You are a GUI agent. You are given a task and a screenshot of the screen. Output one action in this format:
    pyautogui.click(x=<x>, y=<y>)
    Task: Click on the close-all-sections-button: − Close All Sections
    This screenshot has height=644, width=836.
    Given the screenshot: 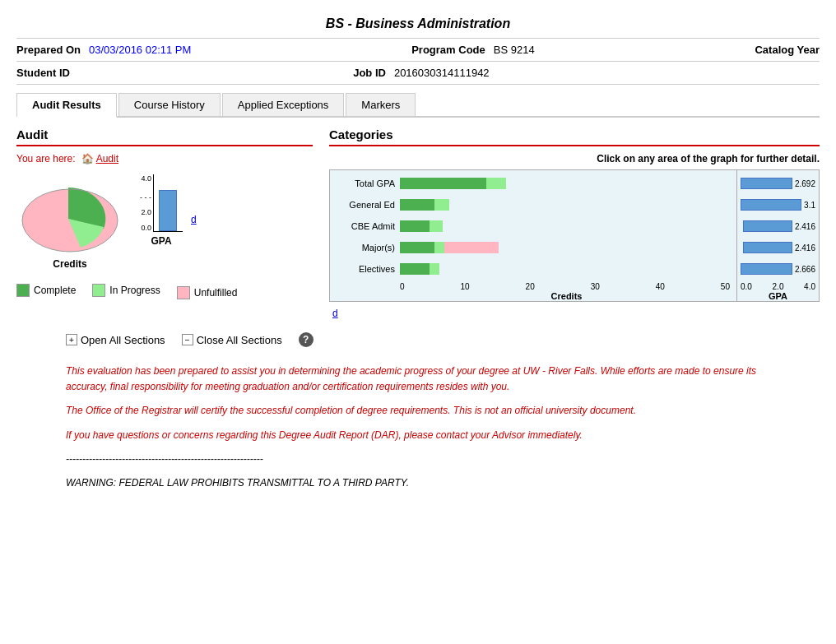 What is the action you would take?
    pyautogui.click(x=232, y=341)
    